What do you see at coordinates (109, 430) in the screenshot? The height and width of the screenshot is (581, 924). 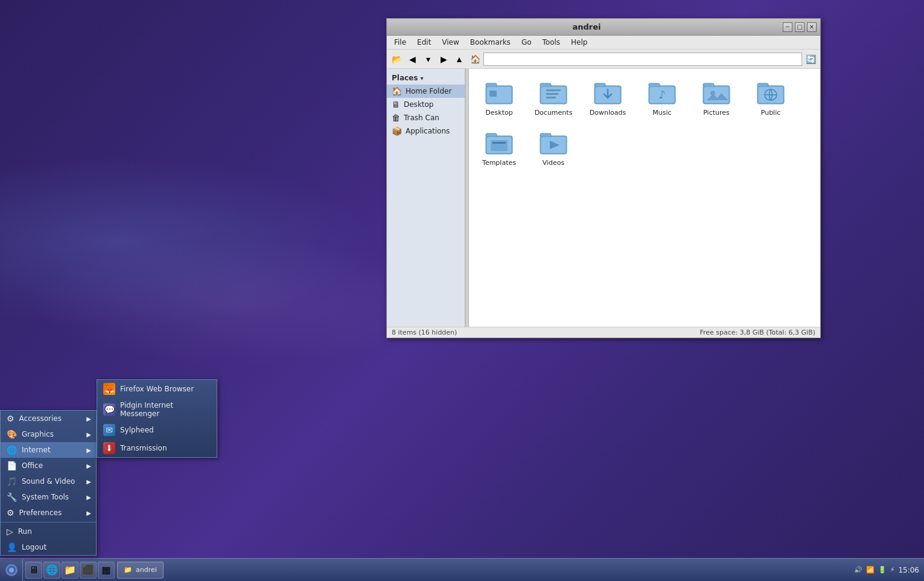 I see `sylpheed-icon: ✉` at bounding box center [109, 430].